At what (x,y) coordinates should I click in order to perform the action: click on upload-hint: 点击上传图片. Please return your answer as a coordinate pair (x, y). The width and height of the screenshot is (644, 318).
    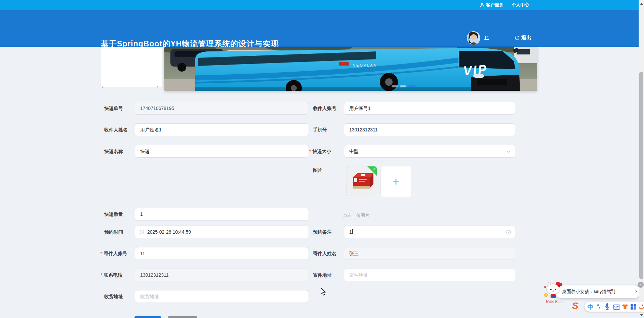
    Looking at the image, I should click on (356, 215).